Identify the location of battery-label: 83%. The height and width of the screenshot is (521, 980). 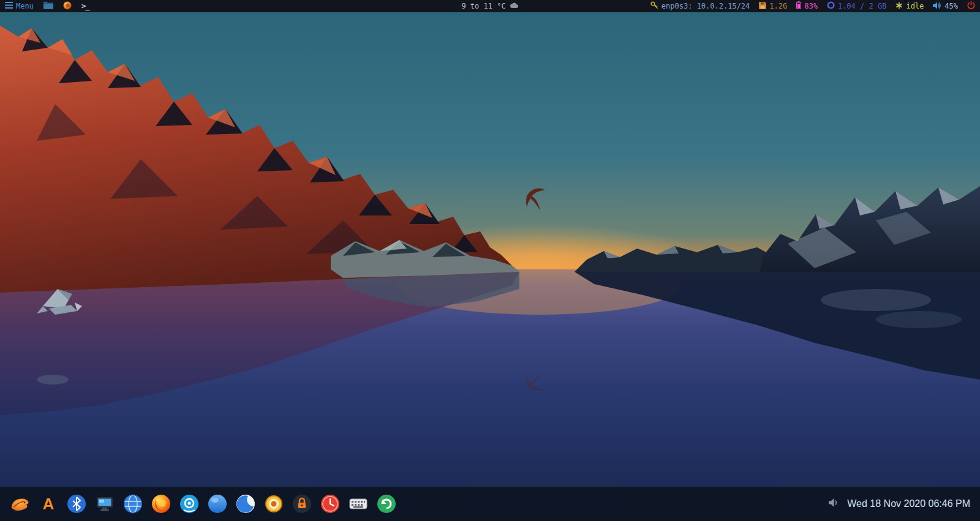
(811, 6).